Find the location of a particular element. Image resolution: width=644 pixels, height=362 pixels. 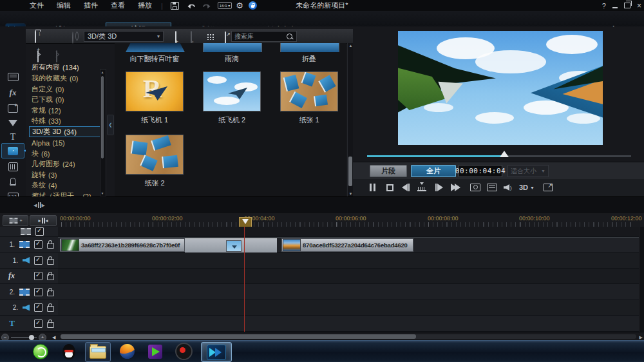

category-filter-dropdown: 3D/类 3D ▾ is located at coordinates (124, 36).